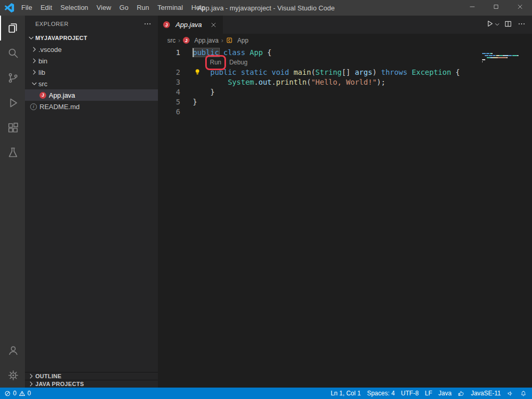  Describe the element at coordinates (124, 8) in the screenshot. I see `menu-go: Go` at that location.